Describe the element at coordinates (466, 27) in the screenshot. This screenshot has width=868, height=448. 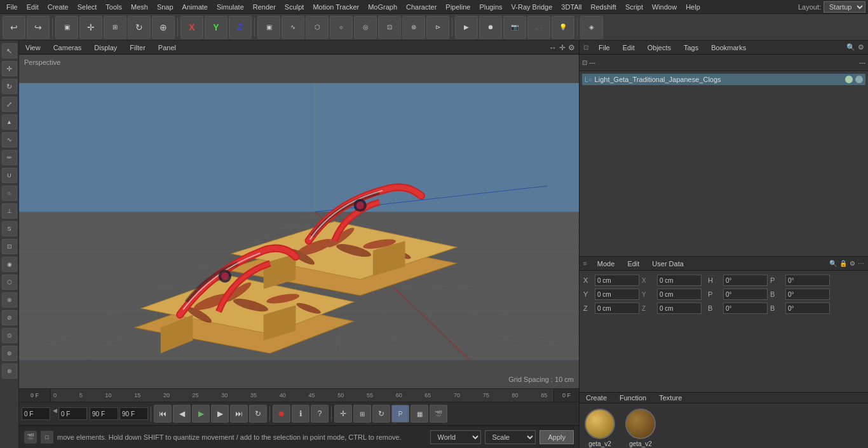
I see `render-view-button: ▶` at that location.